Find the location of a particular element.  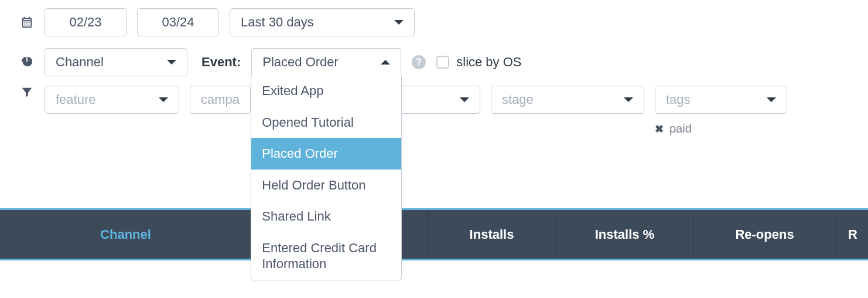

campaign-filter-label: campa is located at coordinates (220, 100).